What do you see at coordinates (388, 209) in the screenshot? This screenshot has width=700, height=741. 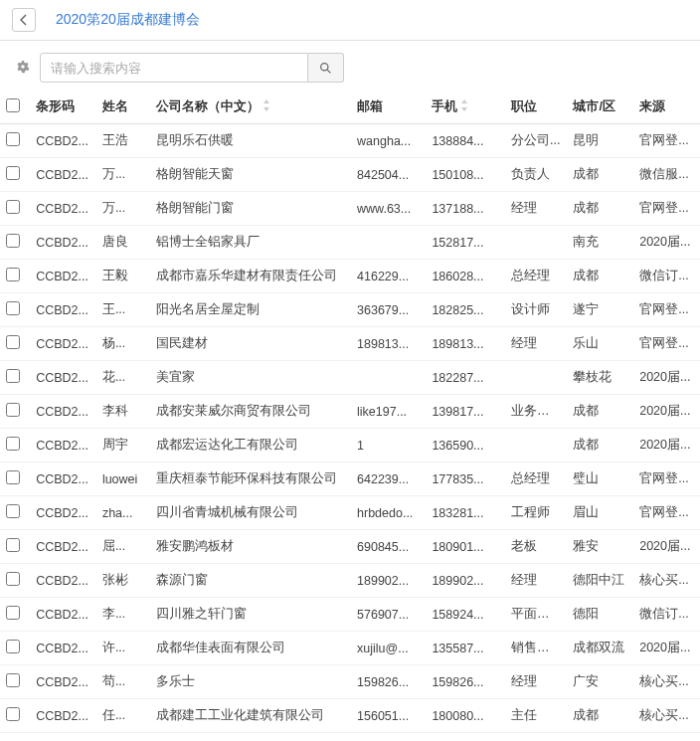 I see `cell-email: www.63...` at bounding box center [388, 209].